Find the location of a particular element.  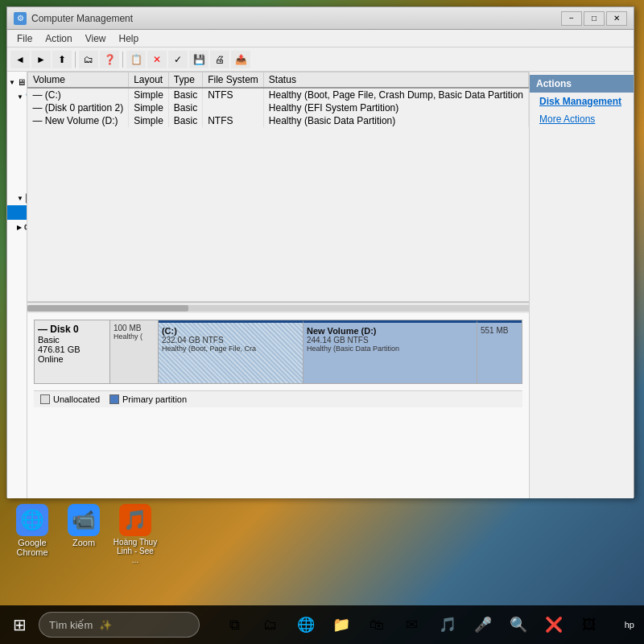

action-more-actions: More Actions is located at coordinates (581, 119).